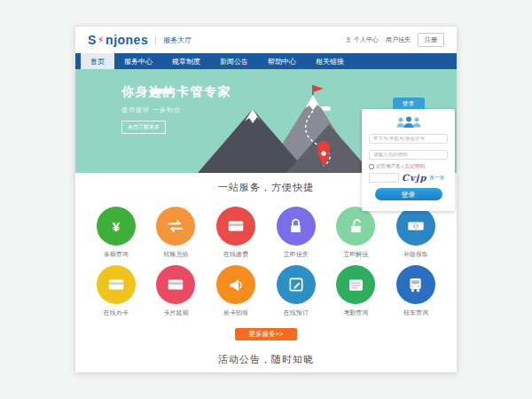  What do you see at coordinates (408, 138) in the screenshot?
I see `username-input` at bounding box center [408, 138].